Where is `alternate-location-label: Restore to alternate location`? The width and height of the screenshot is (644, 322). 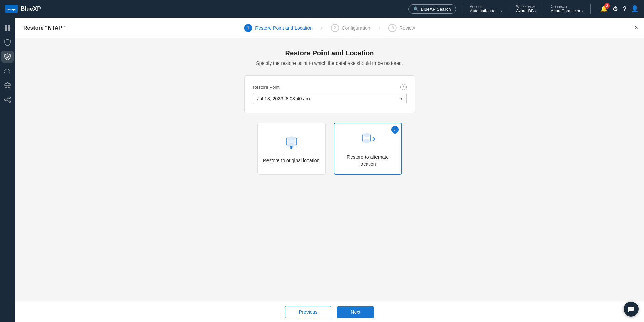 alternate-location-label: Restore to alternate location is located at coordinates (368, 160).